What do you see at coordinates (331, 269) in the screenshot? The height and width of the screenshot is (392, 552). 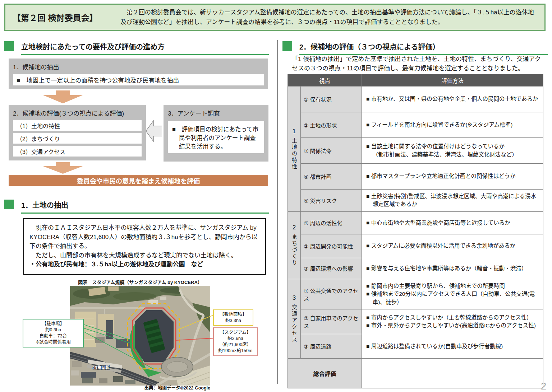 I see `viewpoint-cell: ③ 周辺環境への影響` at bounding box center [331, 269].